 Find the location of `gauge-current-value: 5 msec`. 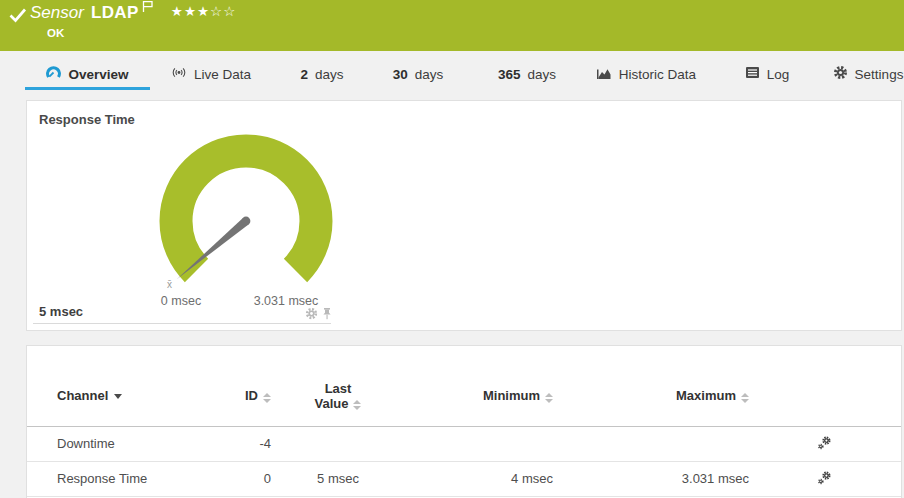

gauge-current-value: 5 msec is located at coordinates (61, 312).